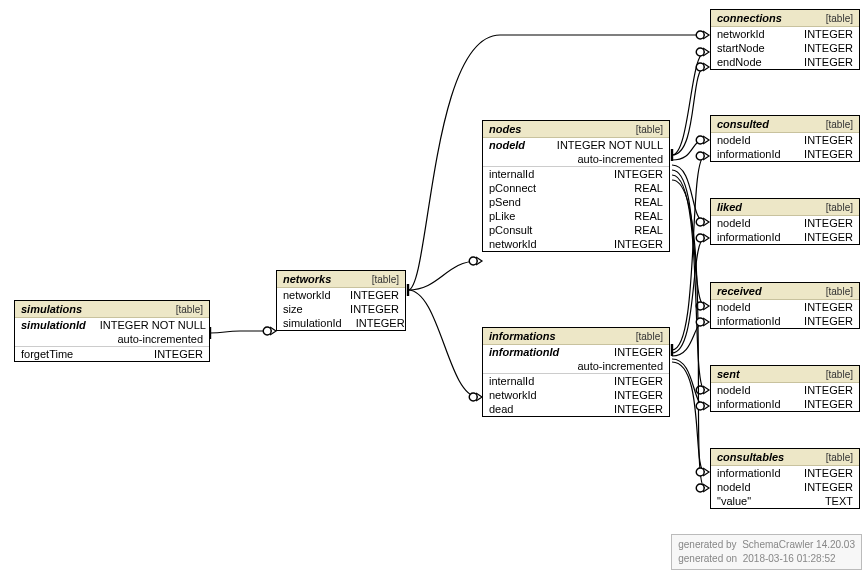 The image size is (865, 573). What do you see at coordinates (505, 129) in the screenshot?
I see `table-name: nodes` at bounding box center [505, 129].